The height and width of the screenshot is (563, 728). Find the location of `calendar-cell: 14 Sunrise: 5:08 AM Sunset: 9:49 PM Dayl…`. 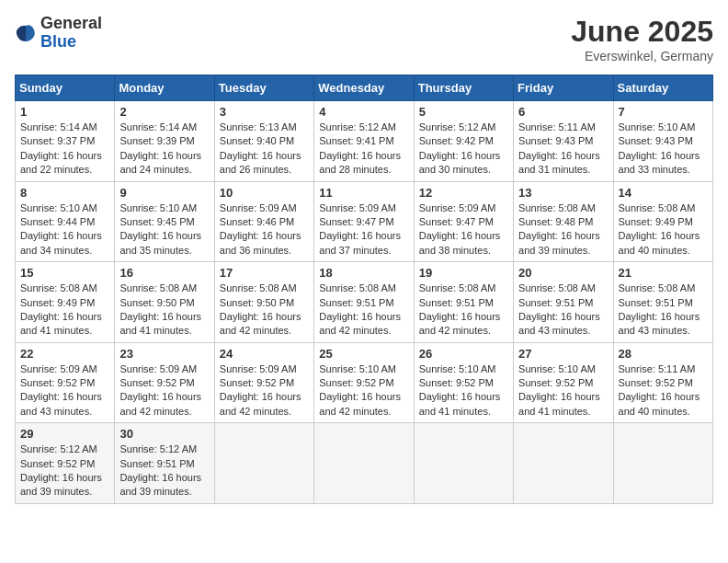

calendar-cell: 14 Sunrise: 5:08 AM Sunset: 9:49 PM Dayl… is located at coordinates (663, 222).